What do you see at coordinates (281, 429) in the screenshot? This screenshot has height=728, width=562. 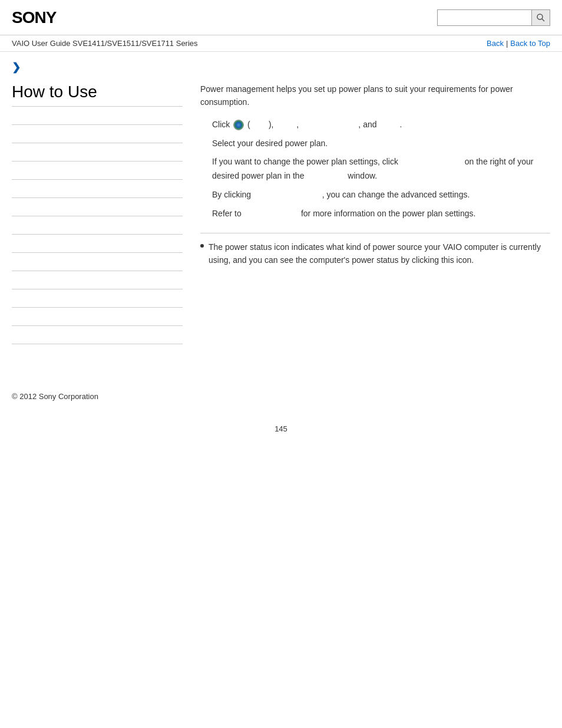 I see `page-number-area: 145` at bounding box center [281, 429].